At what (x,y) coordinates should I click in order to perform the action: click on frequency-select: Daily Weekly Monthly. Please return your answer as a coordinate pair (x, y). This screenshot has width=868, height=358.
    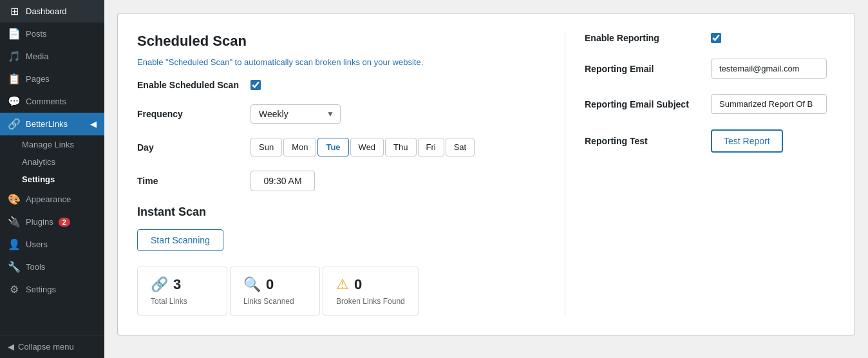
    Looking at the image, I should click on (296, 114).